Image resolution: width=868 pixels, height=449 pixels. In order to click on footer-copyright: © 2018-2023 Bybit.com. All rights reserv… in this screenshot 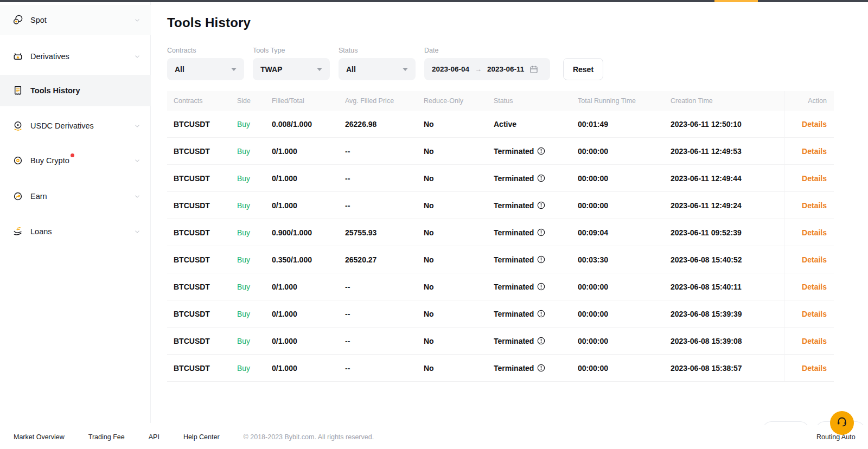, I will do `click(309, 437)`.